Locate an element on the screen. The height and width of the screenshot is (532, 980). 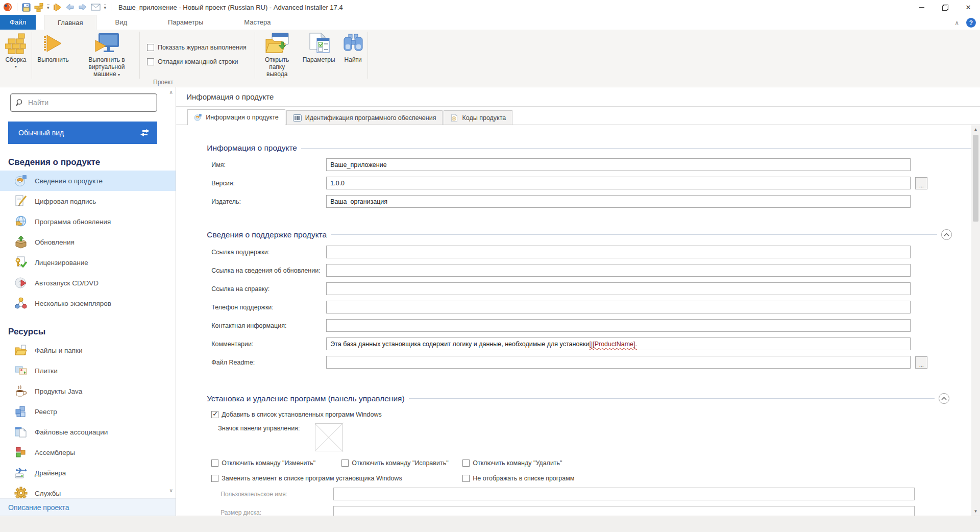
run-vm-button: Выполнить в виртуальной машине ▾ is located at coordinates (107, 58).